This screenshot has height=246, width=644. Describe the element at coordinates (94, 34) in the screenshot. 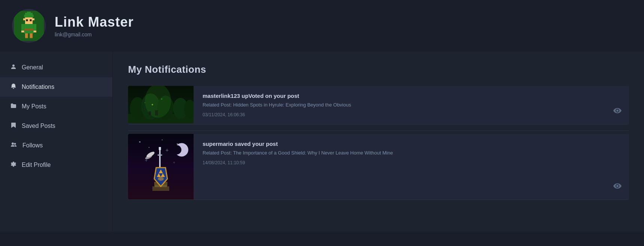

I see `user-email: link@gmail.com` at that location.